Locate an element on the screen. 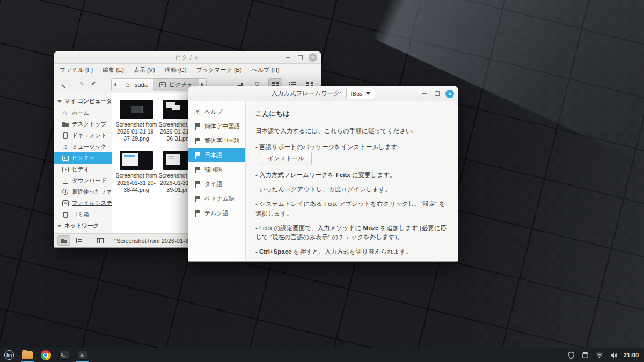 This screenshot has height=362, width=644. language-label: テルグ語 is located at coordinates (217, 213).